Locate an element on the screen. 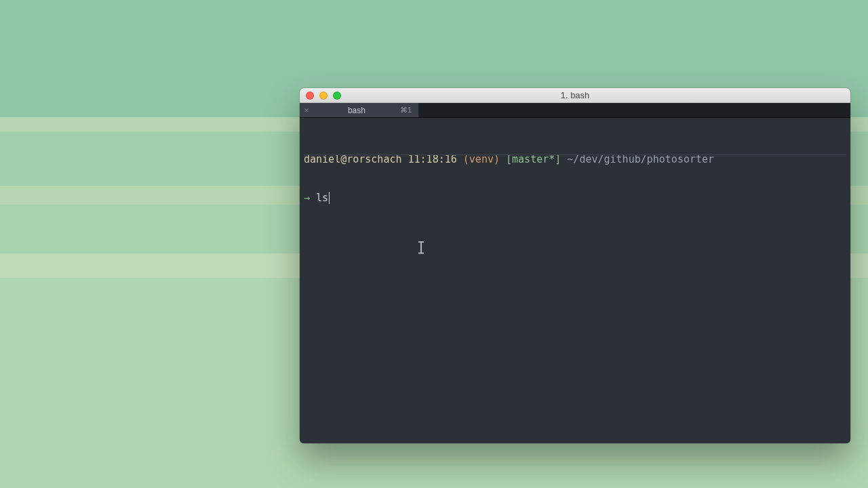 The width and height of the screenshot is (868, 488). prompt-separator is located at coordinates (575, 155).